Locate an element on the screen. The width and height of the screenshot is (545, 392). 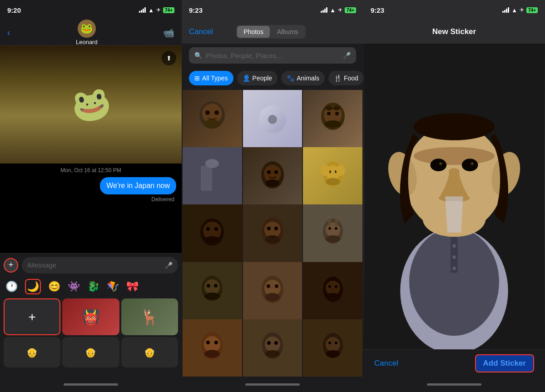
tab-clock: 🕐 is located at coordinates (12, 287).